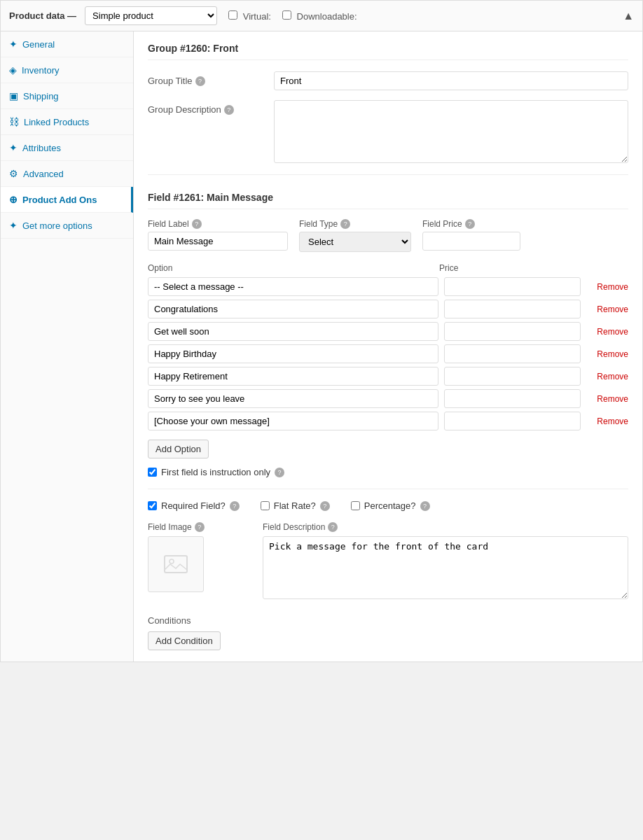  Describe the element at coordinates (67, 148) in the screenshot. I see `sidebar-item-attributes: ✦ Attributes` at that location.